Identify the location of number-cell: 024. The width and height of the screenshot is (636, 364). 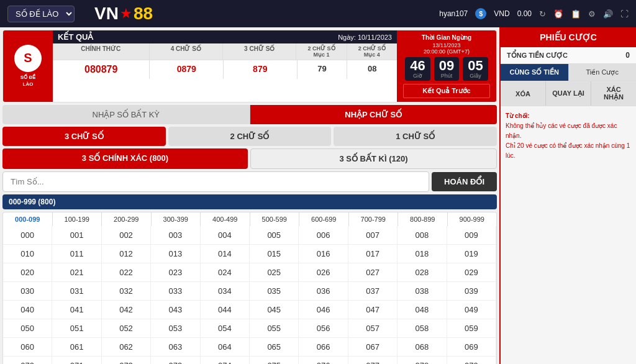
(225, 272).